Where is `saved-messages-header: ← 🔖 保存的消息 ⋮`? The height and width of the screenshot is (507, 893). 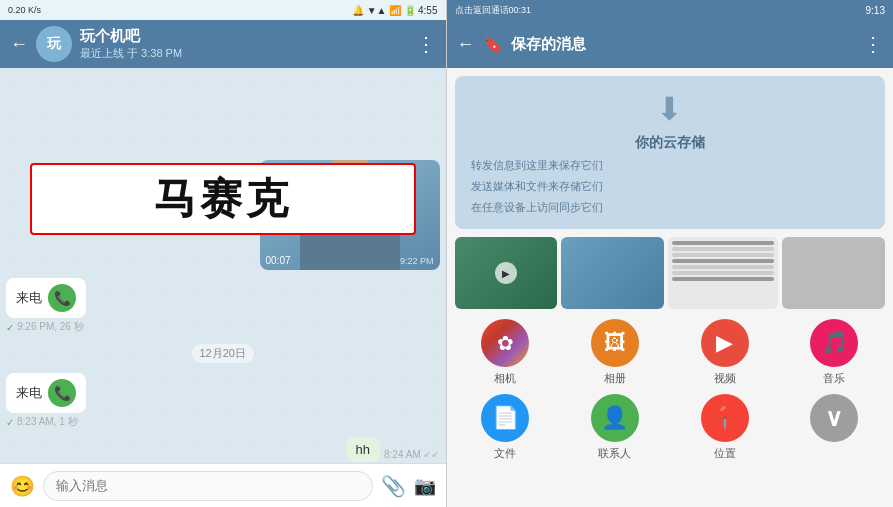
saved-messages-header: ← 🔖 保存的消息 ⋮ is located at coordinates (670, 44).